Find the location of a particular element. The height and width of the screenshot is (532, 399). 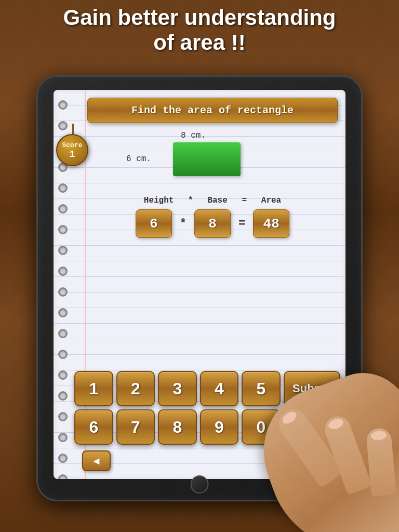

submit-button: Submit is located at coordinates (312, 389).